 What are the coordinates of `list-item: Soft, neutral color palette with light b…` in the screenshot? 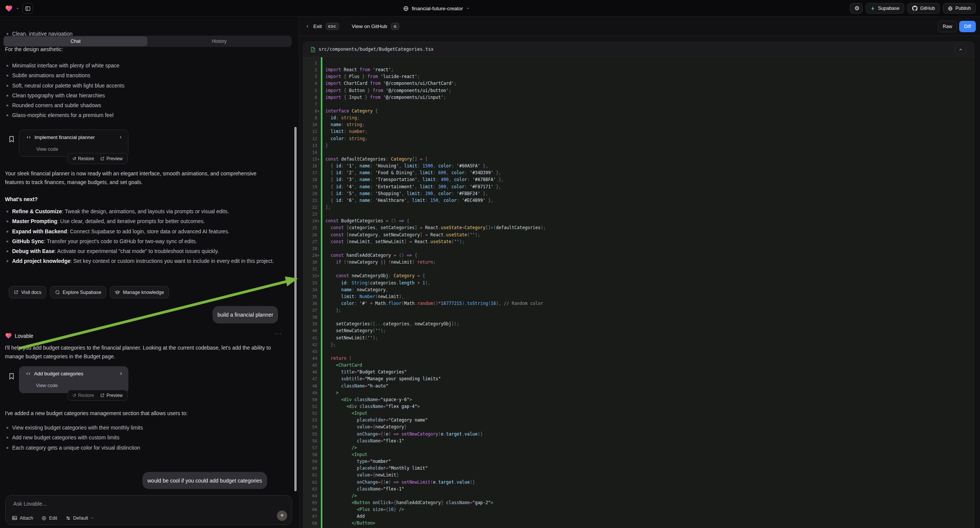 It's located at (148, 86).